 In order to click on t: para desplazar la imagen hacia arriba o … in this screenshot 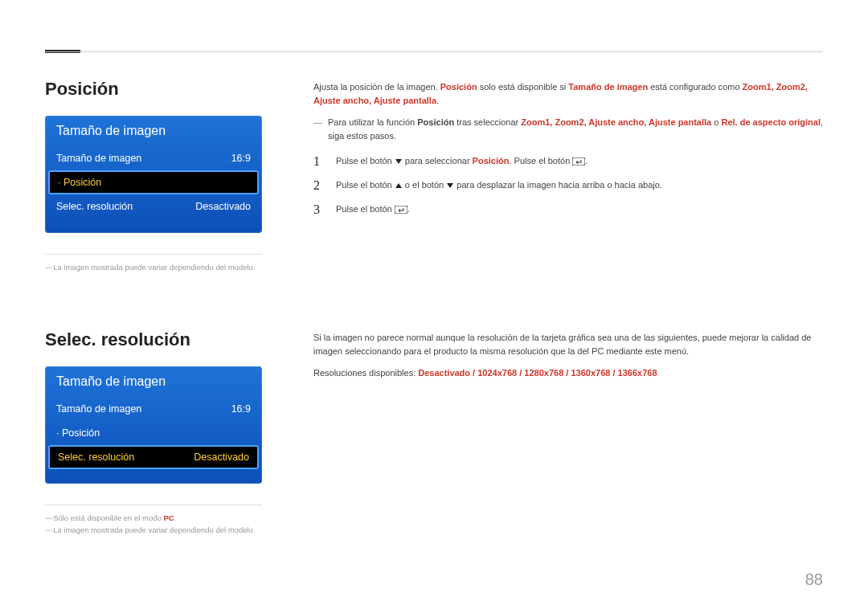, I will do `click(558, 185)`.